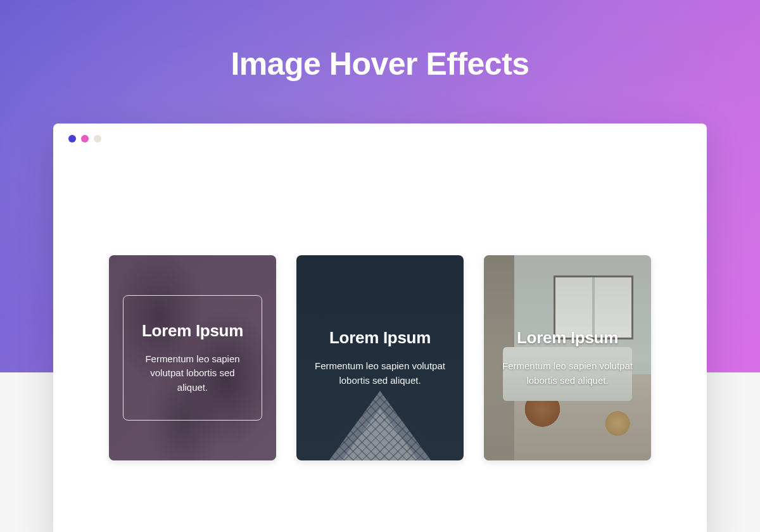 The image size is (760, 532). What do you see at coordinates (193, 358) in the screenshot?
I see `card-content-framed: Lorem Ipsum Fermentum leo sapien volutpa…` at bounding box center [193, 358].